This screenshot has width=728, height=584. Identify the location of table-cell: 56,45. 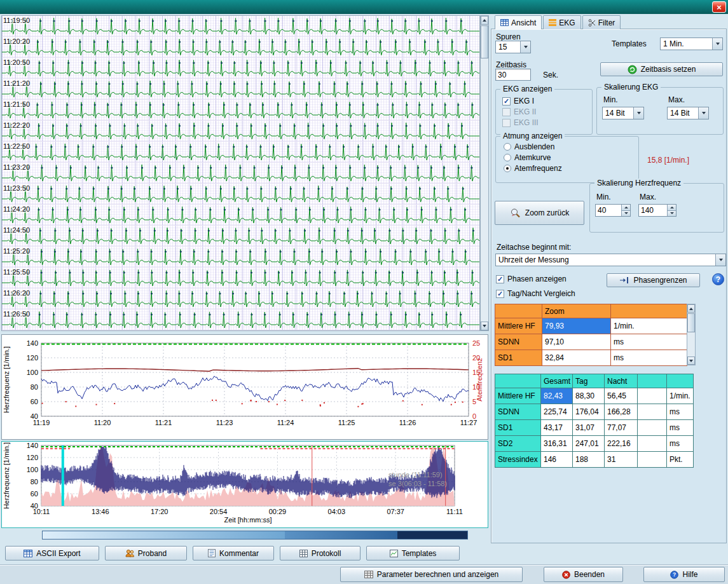
(621, 397).